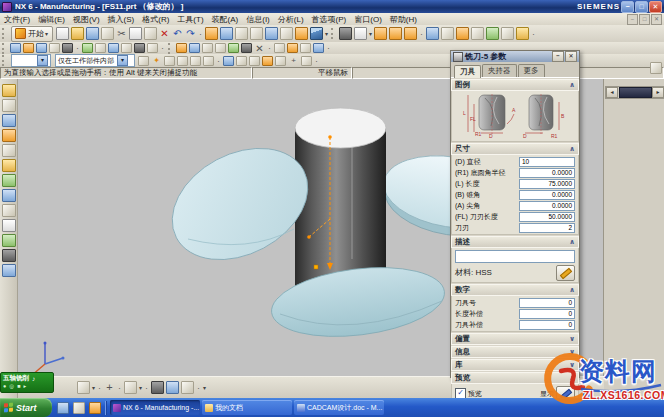  I want to click on mdi-restore-icon: □, so click(644, 20).